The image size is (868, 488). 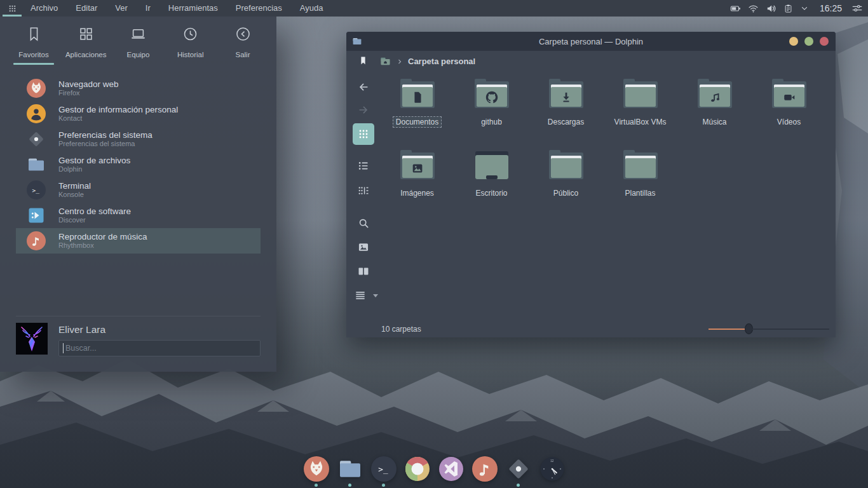 I want to click on user-name: Eliver Lara, so click(x=159, y=330).